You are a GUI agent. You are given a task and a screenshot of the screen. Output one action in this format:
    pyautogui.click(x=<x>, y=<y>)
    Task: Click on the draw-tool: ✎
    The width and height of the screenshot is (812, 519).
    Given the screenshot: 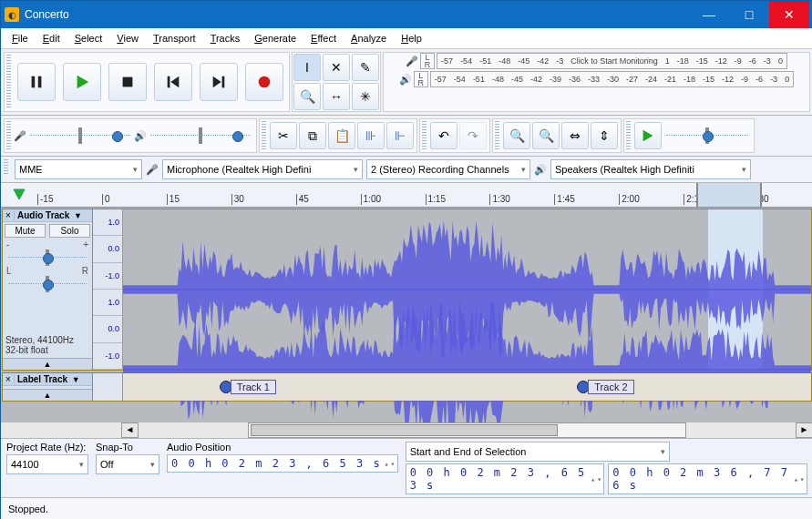 What is the action you would take?
    pyautogui.click(x=365, y=67)
    